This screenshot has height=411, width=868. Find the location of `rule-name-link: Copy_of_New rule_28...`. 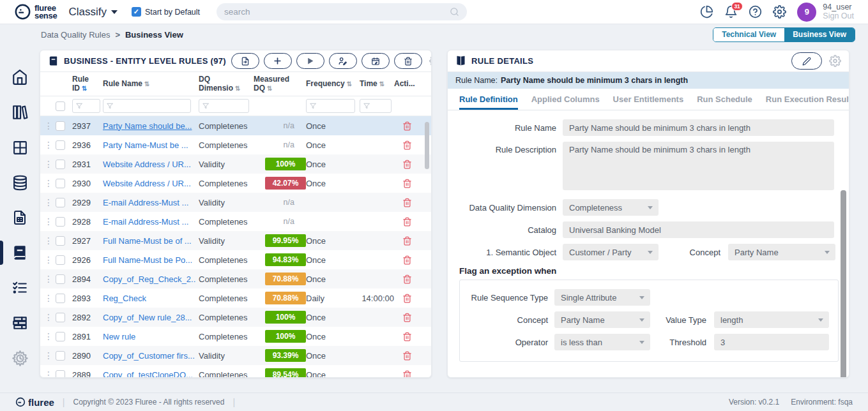

rule-name-link: Copy_of_New rule_28... is located at coordinates (149, 318).